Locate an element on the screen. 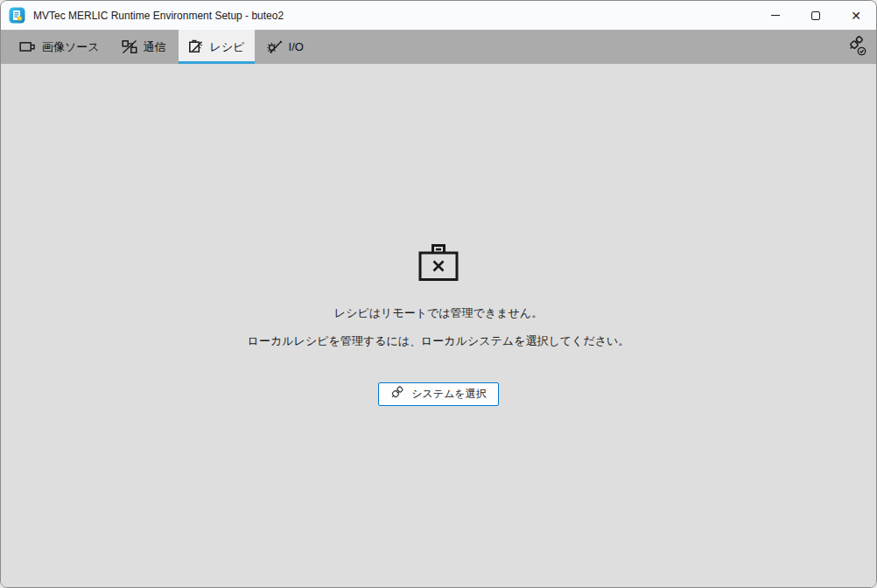 Image resolution: width=877 pixels, height=588 pixels. tab-recipe: レシピ is located at coordinates (217, 47).